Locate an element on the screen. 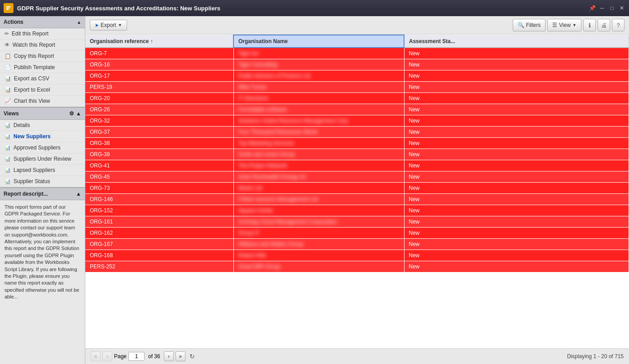 The width and height of the screenshot is (629, 364). view-label: View is located at coordinates (565, 25).